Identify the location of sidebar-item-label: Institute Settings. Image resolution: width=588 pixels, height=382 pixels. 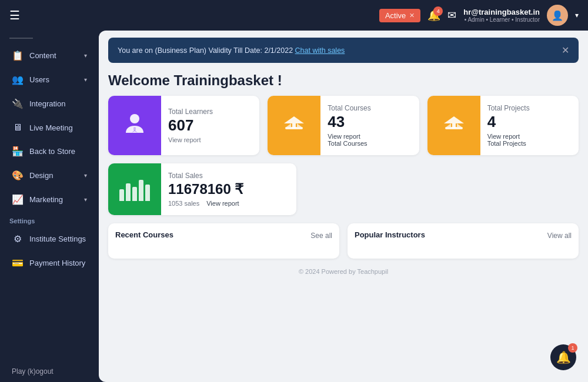
(58, 239).